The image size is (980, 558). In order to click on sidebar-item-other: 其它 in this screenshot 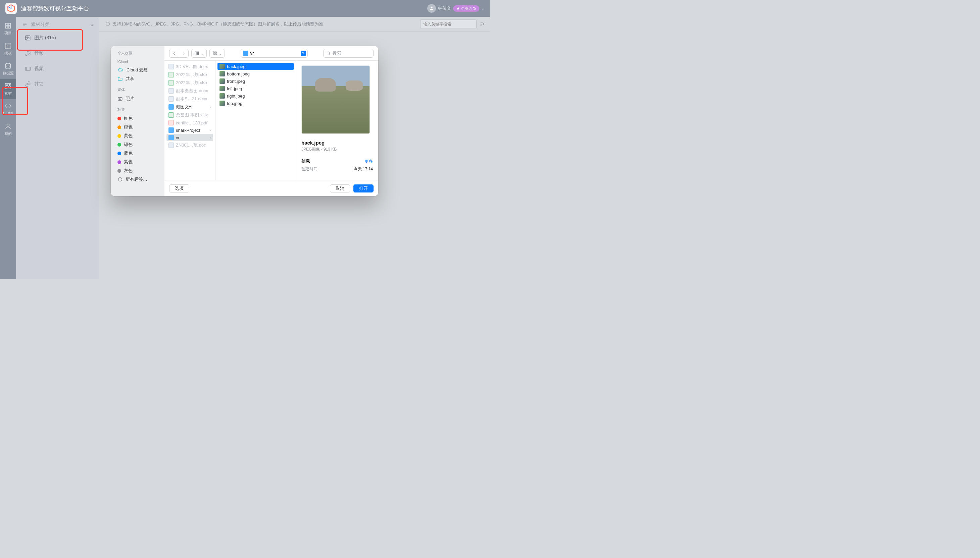, I will do `click(58, 84)`.